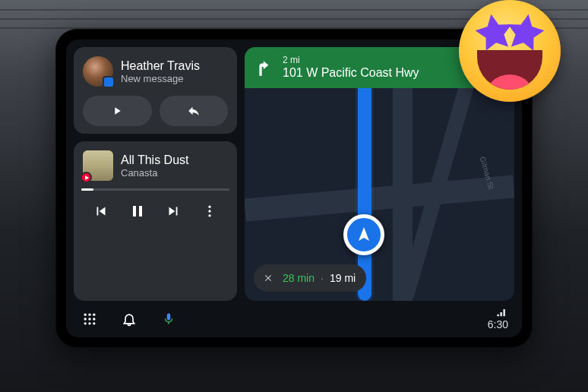 The width and height of the screenshot is (588, 392). I want to click on close-icon, so click(268, 278).